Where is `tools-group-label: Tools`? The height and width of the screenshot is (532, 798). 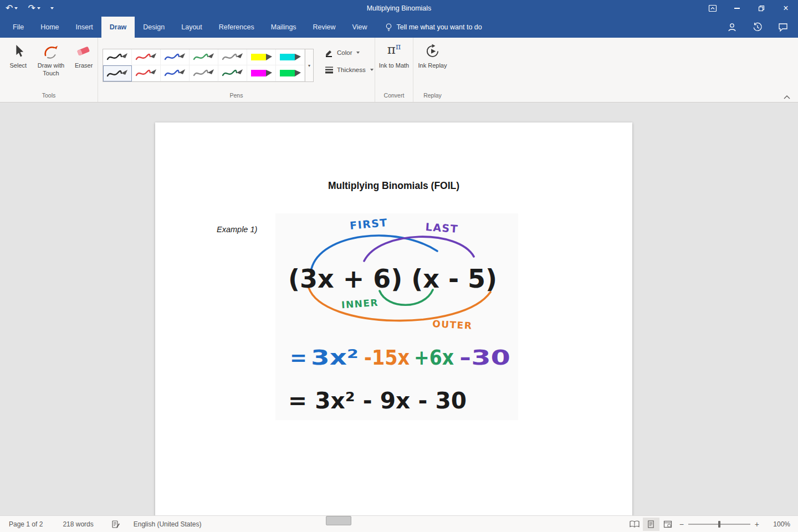 tools-group-label: Tools is located at coordinates (49, 96).